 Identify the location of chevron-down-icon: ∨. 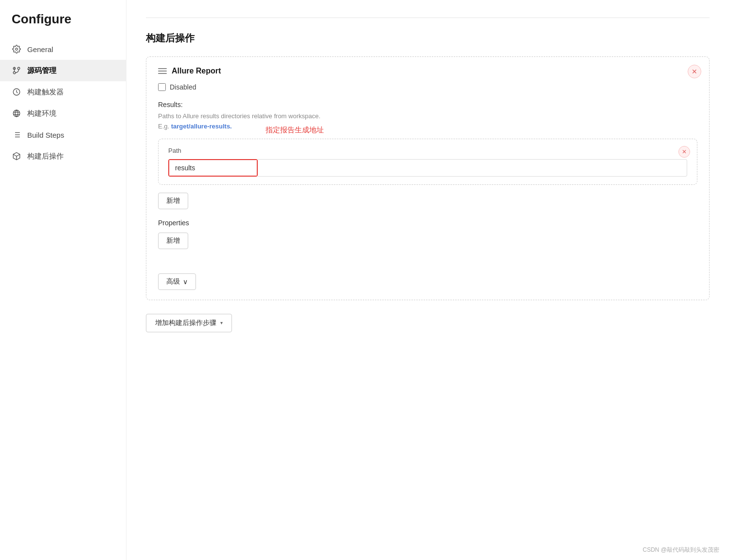
(185, 282).